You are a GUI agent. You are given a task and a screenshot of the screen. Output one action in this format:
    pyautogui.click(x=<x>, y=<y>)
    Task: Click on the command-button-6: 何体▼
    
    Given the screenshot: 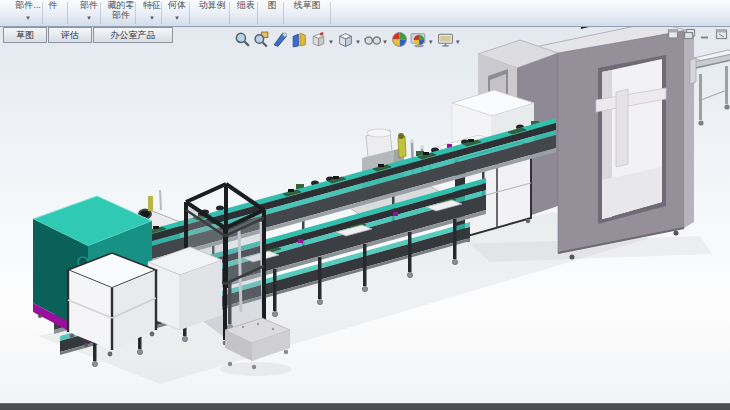 What is the action you would take?
    pyautogui.click(x=177, y=13)
    